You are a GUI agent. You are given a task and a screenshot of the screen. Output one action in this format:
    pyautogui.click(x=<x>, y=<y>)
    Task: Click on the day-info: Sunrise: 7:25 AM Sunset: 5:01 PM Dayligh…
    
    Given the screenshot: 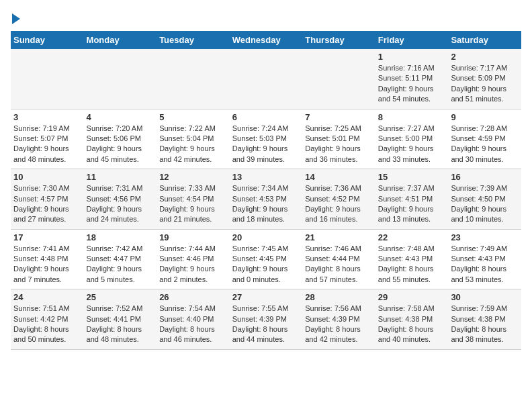 What is the action you would take?
    pyautogui.click(x=339, y=144)
    